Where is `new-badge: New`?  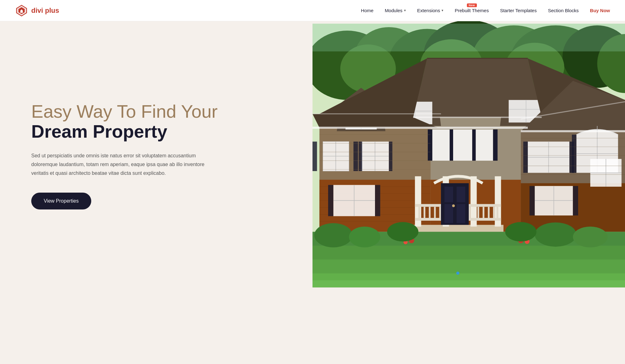 new-badge: New is located at coordinates (472, 5).